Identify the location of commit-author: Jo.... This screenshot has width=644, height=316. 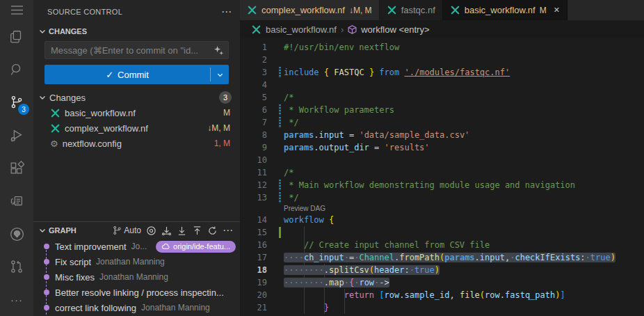
(139, 246).